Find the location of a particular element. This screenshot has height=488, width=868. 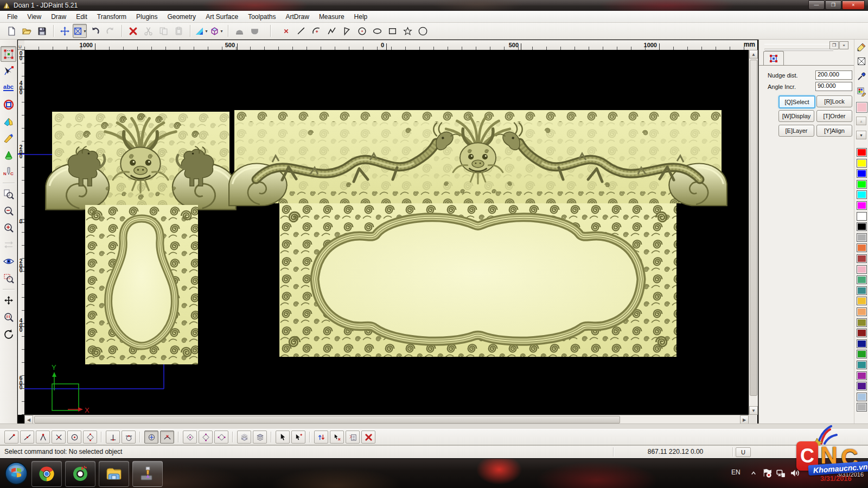

pick-node-icon is located at coordinates (337, 437).